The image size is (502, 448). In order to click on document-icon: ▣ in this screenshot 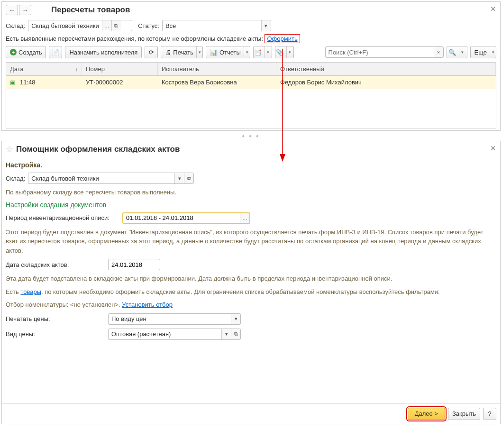, I will do `click(12, 82)`.